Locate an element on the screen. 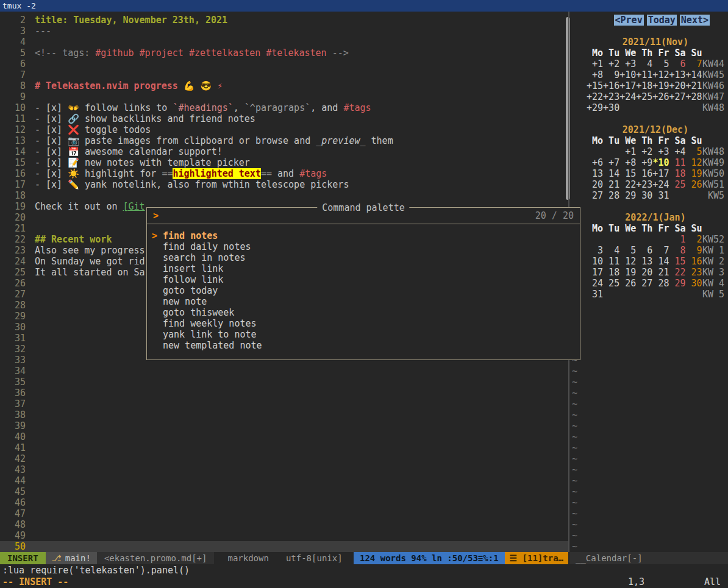 This screenshot has width=728, height=588. editor-line: 18 is located at coordinates (284, 196).